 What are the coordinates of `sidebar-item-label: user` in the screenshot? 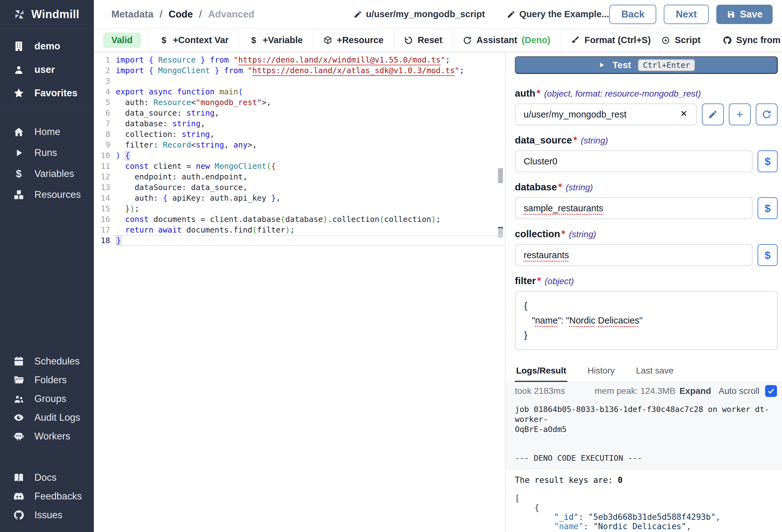 It's located at (44, 70).